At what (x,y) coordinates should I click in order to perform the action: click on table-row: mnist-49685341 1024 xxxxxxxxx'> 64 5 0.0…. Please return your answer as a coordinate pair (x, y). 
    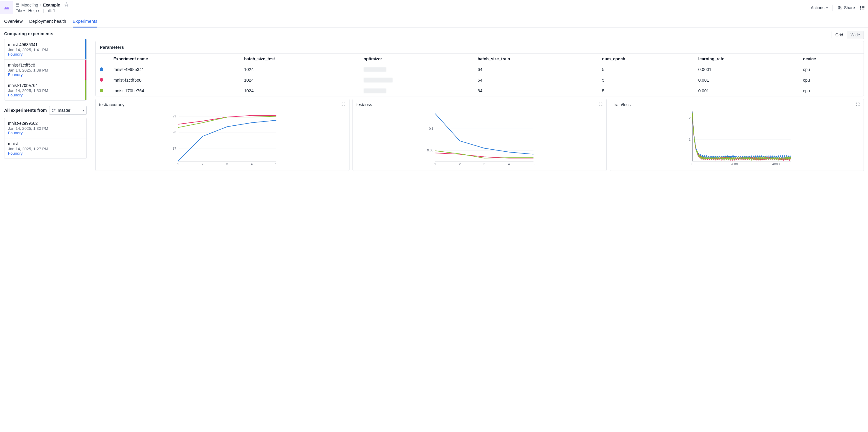
    Looking at the image, I should click on (480, 69).